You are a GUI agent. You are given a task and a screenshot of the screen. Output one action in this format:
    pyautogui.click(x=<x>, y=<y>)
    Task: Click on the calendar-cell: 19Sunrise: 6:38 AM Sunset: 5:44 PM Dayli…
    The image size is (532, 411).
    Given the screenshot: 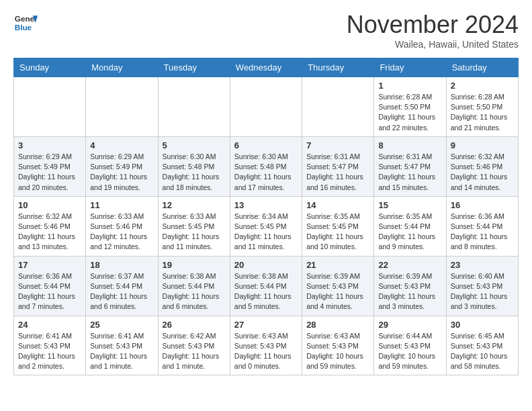 What is the action you would take?
    pyautogui.click(x=193, y=286)
    